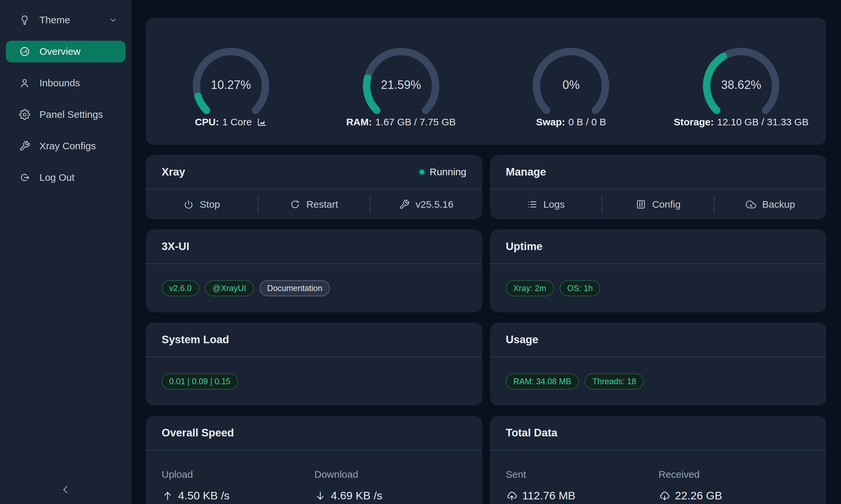  Describe the element at coordinates (66, 490) in the screenshot. I see `sidebar-collapse-button` at that location.